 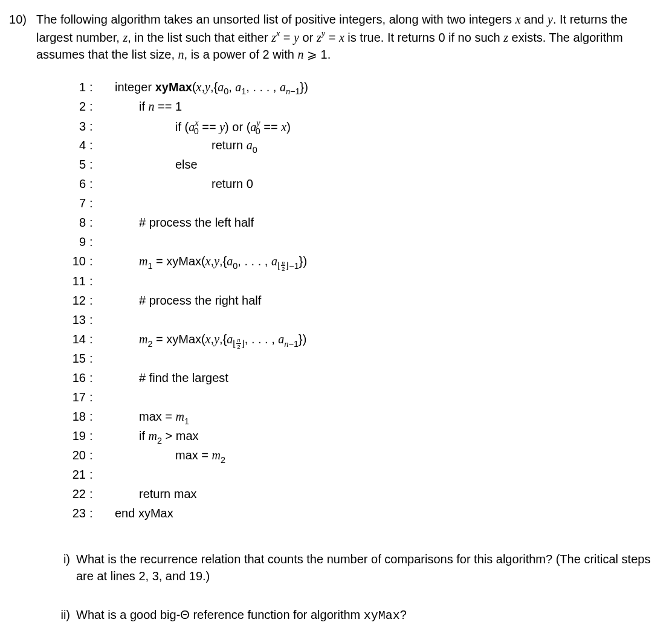 I want to click on var-n: n, so click(x=181, y=54).